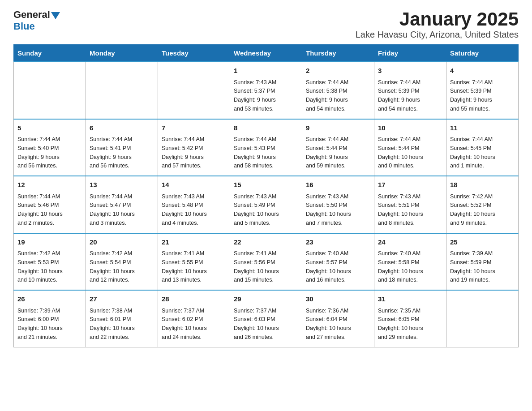 The image size is (532, 411). Describe the element at coordinates (410, 90) in the screenshot. I see `calendar-day-cell: 3Sunrise: 7:44 AMSunset: 5:39 PMDaylight…` at that location.